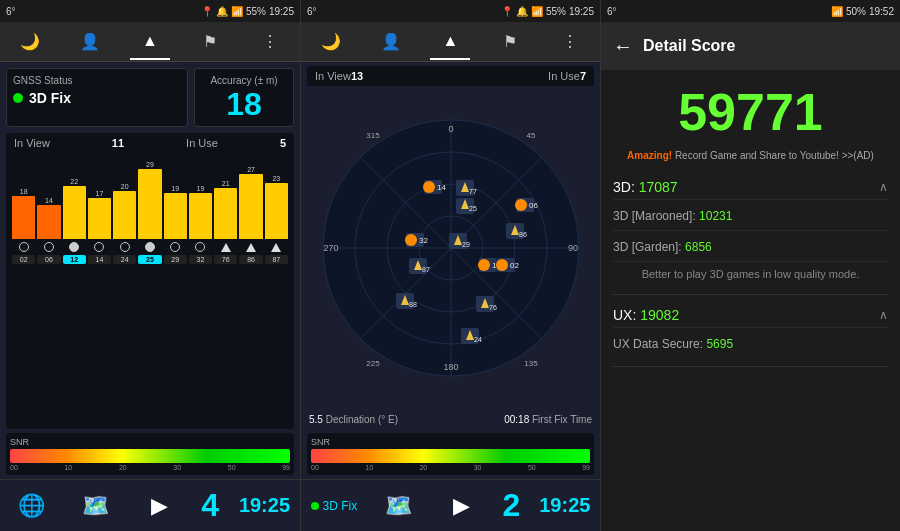 This screenshot has height=531, width=900. I want to click on section-label-ux: UX: 19082, so click(646, 315).